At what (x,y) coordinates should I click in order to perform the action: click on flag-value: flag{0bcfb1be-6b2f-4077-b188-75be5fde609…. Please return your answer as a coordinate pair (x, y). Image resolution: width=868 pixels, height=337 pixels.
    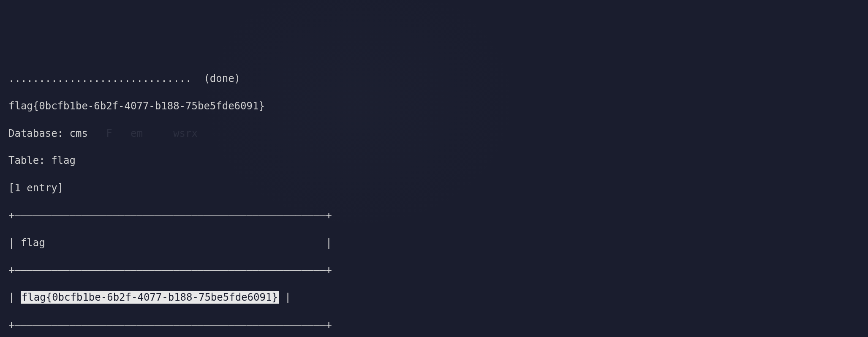
    Looking at the image, I should click on (137, 106).